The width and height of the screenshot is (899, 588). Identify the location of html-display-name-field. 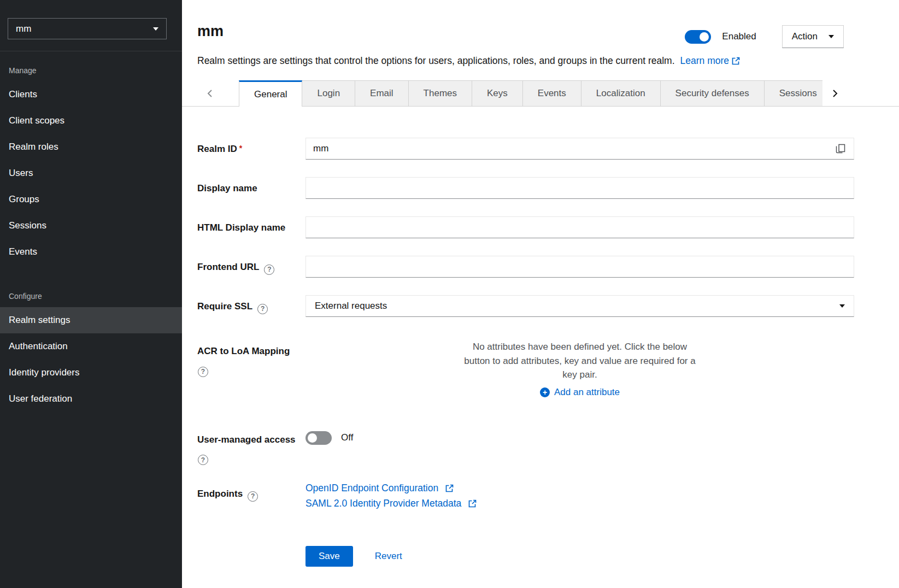
(580, 227).